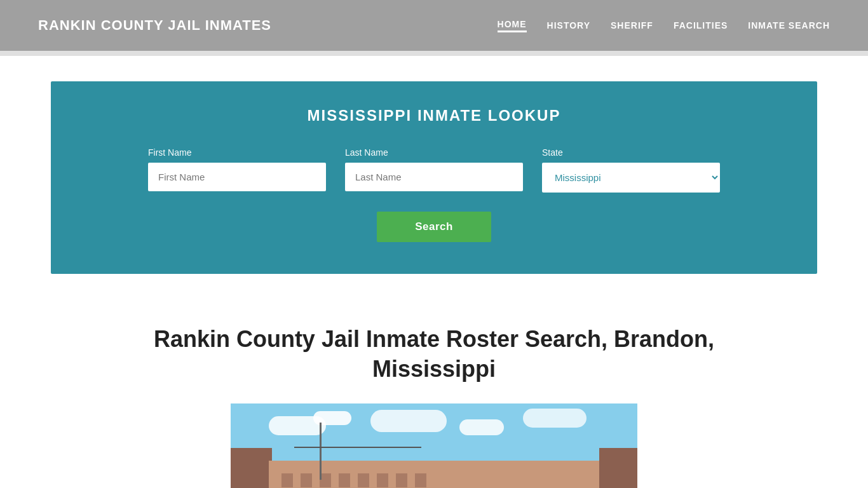 This screenshot has width=868, height=488. What do you see at coordinates (155, 25) in the screenshot?
I see `site-title: RANKIN COUNTY JAIL INMATES` at bounding box center [155, 25].